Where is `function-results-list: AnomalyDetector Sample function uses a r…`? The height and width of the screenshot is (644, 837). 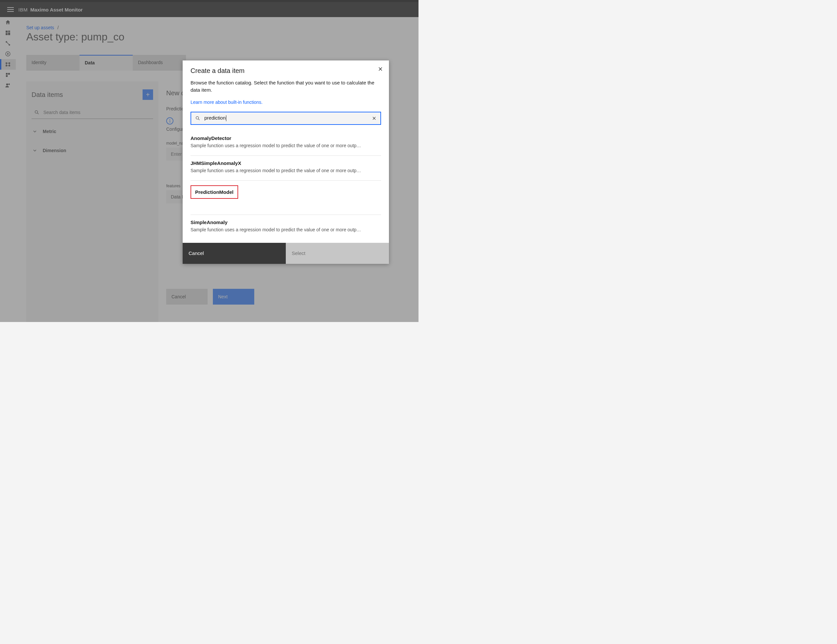
function-results-list: AnomalyDetector Sample function uses a r… is located at coordinates (286, 185).